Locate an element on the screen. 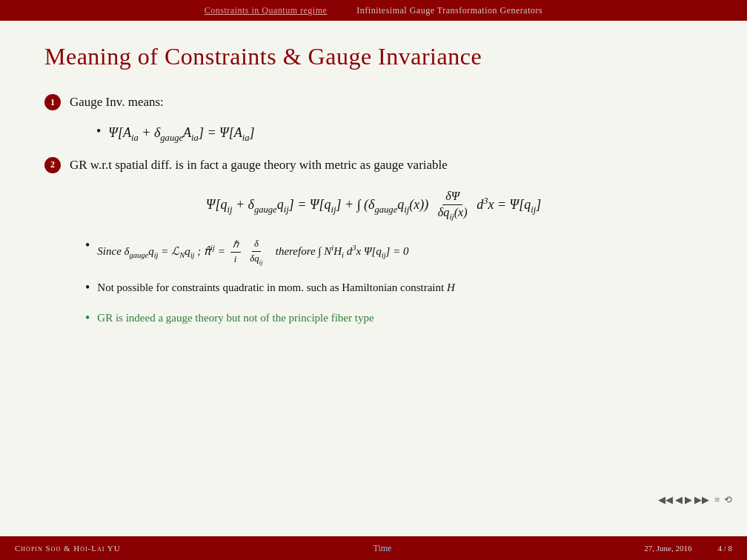 The height and width of the screenshot is (560, 747). numbered-item-1: 1 Gauge Inv. means: is located at coordinates (374, 102).